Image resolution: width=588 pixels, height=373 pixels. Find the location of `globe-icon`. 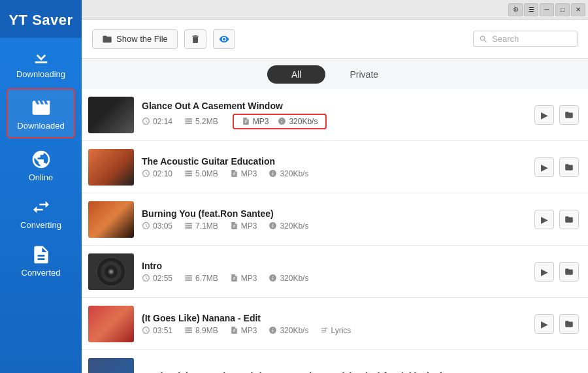

globe-icon is located at coordinates (41, 159).